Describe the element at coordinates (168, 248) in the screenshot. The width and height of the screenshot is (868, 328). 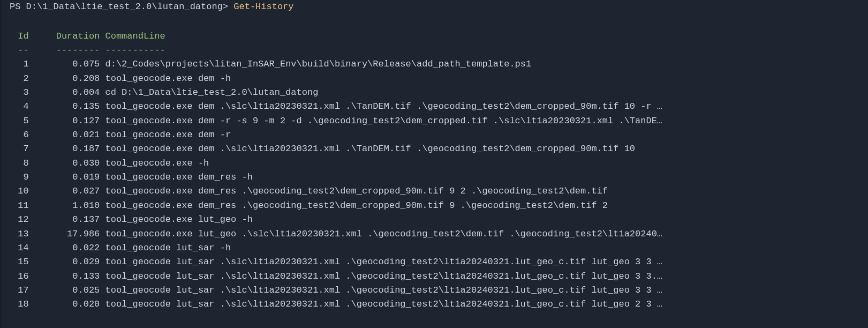
I see `cell-commandline: tool_geocode lut_sar -h` at that location.